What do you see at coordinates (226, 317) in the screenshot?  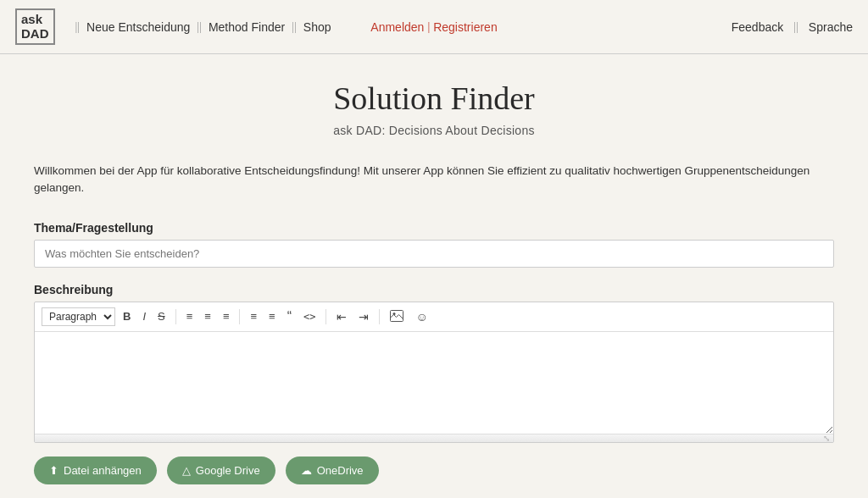 I see `align-right-button: ≡` at bounding box center [226, 317].